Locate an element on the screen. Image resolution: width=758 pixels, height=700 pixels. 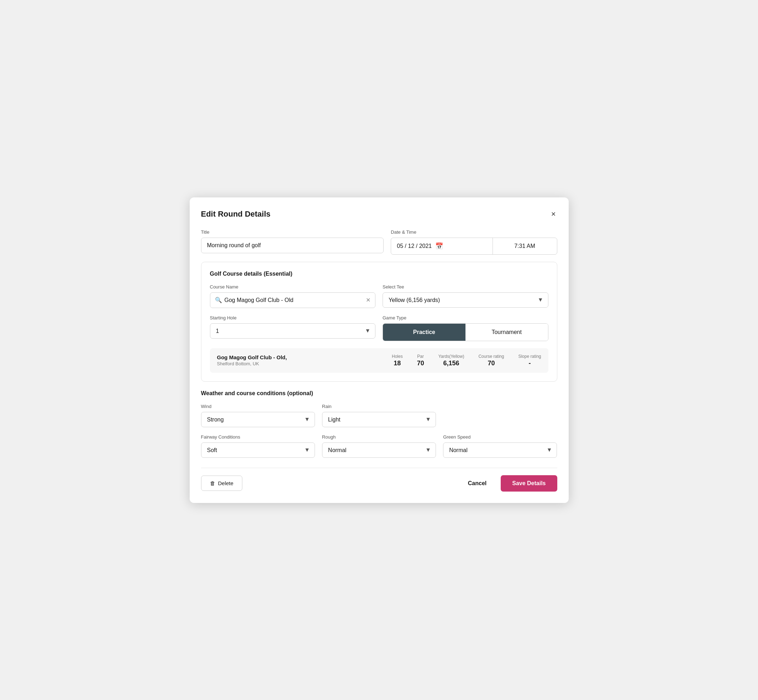
golf-course-section-title: Golf Course details (Essential) is located at coordinates (379, 274).